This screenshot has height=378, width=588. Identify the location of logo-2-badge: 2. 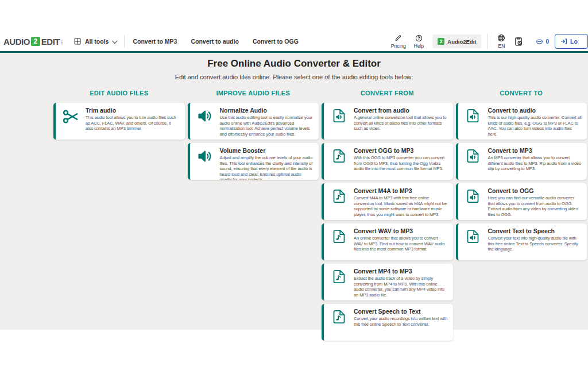
(36, 41).